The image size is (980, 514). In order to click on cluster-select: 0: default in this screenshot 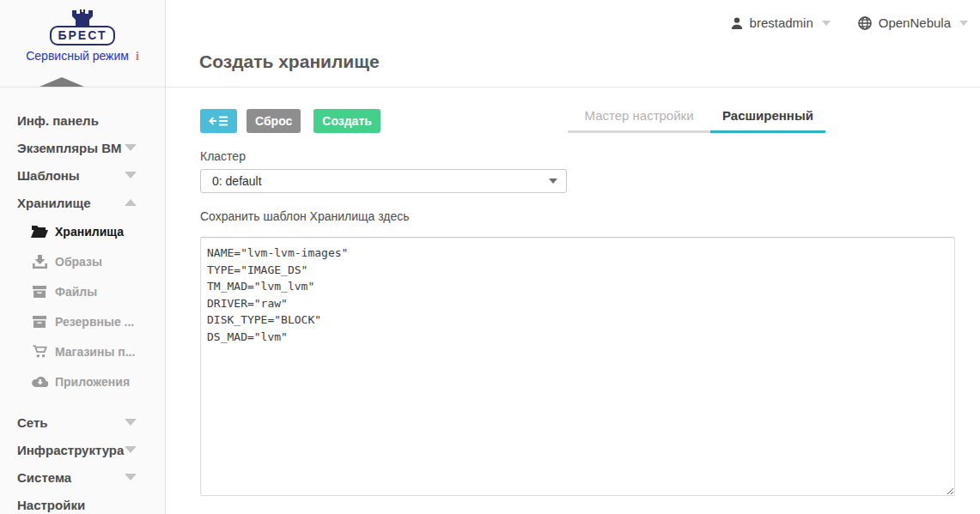, I will do `click(383, 181)`.